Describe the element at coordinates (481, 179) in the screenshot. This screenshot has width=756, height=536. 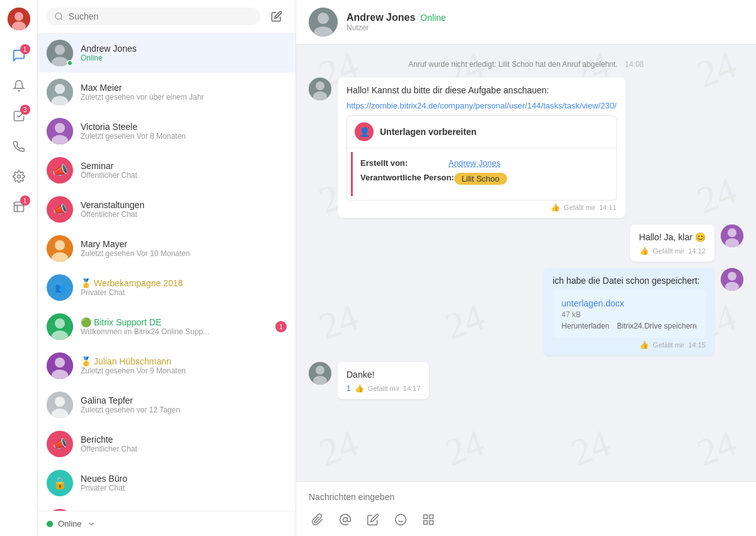
I see `task-assignee-badge: Lilit Schoo` at that location.